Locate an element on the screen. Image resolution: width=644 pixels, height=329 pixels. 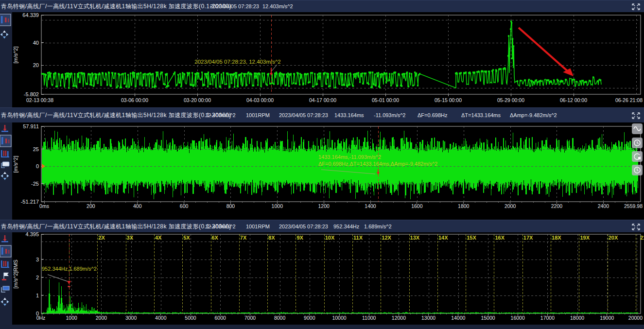
svg-text: 03-20 00:00 is located at coordinates (197, 100).